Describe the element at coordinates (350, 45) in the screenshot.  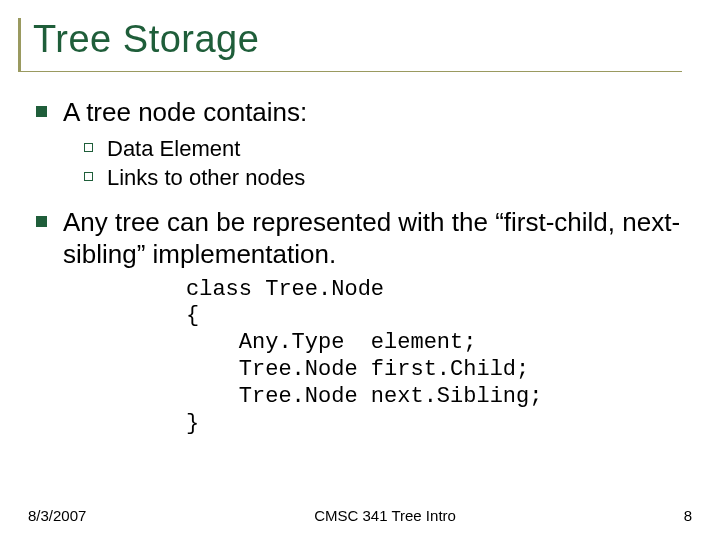
I see `title-container: Tree Storage` at that location.